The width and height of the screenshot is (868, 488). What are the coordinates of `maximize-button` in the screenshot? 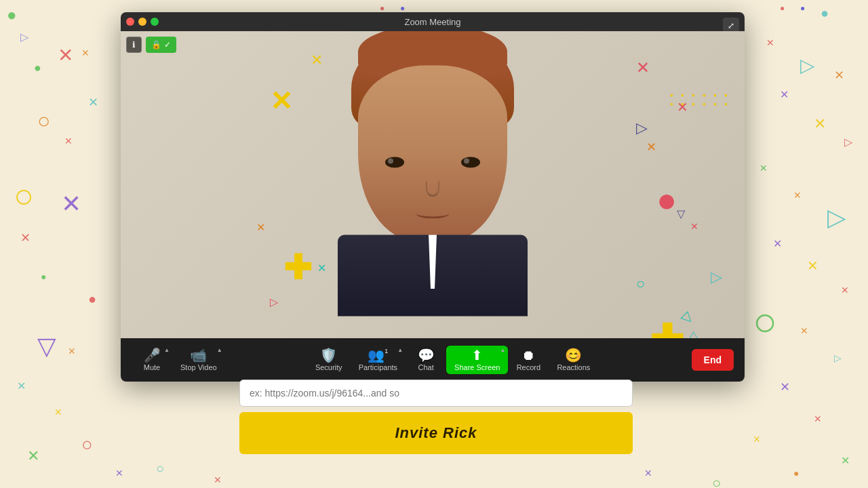 It's located at (155, 22).